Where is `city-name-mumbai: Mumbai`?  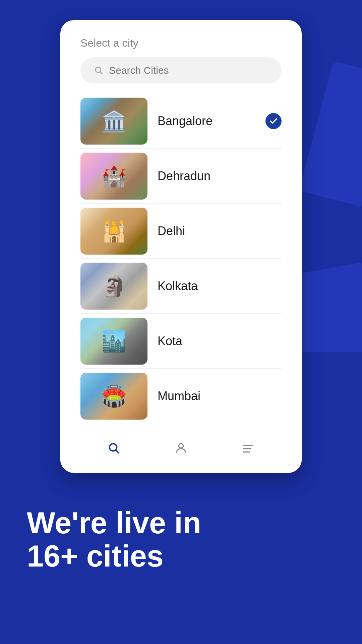
city-name-mumbai: Mumbai is located at coordinates (220, 396).